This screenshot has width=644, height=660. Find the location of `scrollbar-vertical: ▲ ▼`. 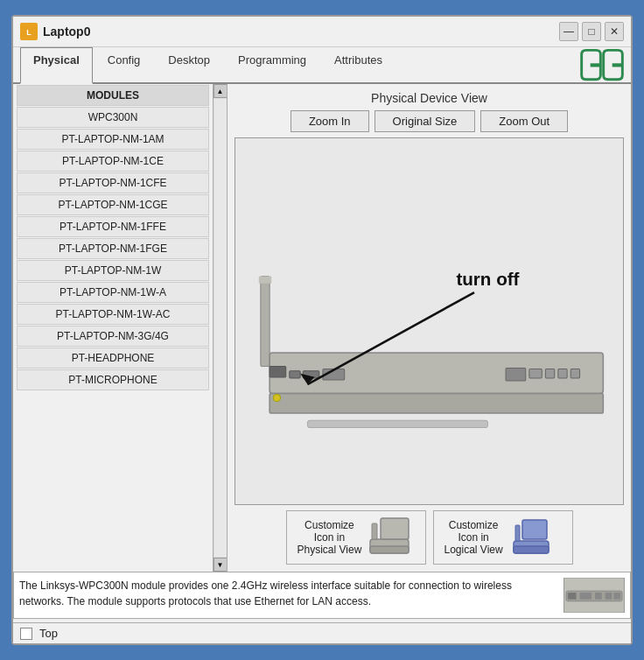

scrollbar-vertical: ▲ ▼ is located at coordinates (220, 327).